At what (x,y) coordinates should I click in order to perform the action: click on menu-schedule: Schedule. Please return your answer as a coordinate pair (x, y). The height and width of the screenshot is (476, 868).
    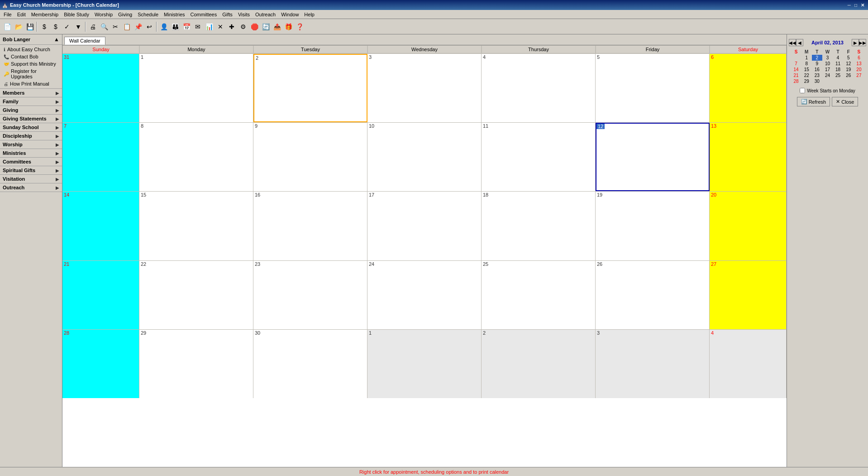
    Looking at the image, I should click on (148, 14).